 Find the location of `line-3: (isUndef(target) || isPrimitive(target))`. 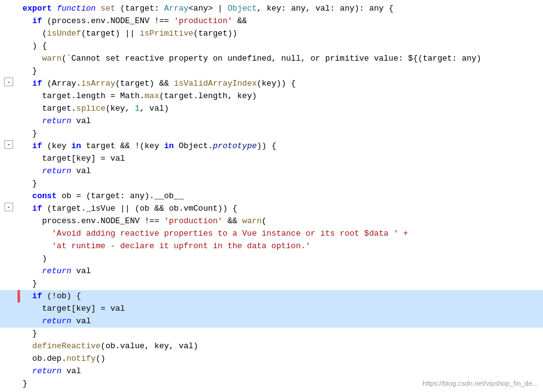

line-3: (isUndef(target) || isPrimitive(target)) is located at coordinates (272, 34).